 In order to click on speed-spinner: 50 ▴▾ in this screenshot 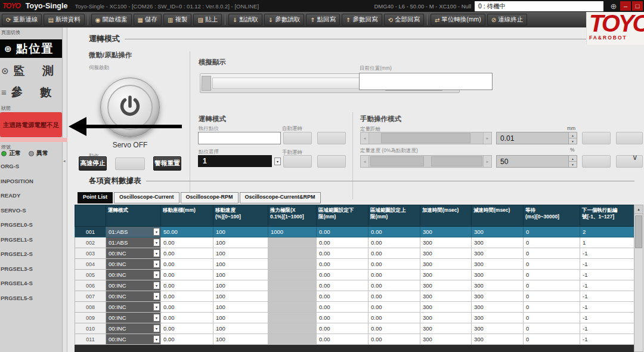, I will do `click(537, 161)`.